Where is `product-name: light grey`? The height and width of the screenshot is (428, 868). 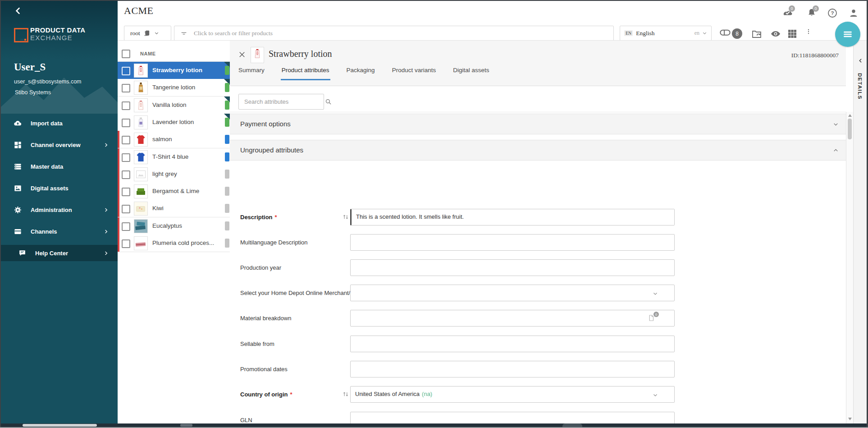
product-name: light grey is located at coordinates (165, 174).